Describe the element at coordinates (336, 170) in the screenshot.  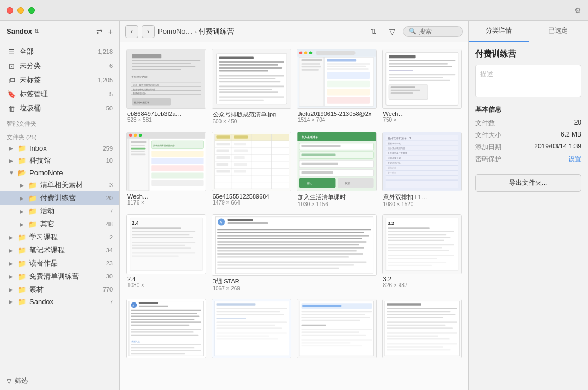
I see `grid-item-7: 加入生活清单 确认 取消` at that location.